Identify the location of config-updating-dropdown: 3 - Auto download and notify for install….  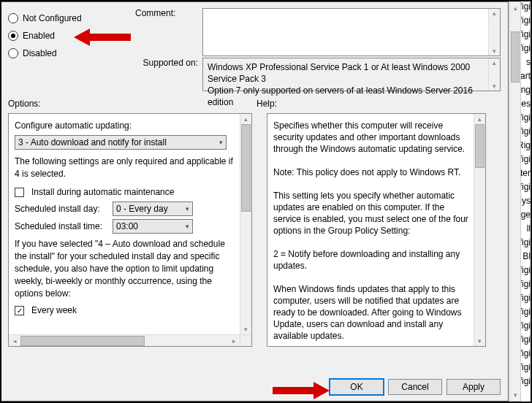
(121, 142).